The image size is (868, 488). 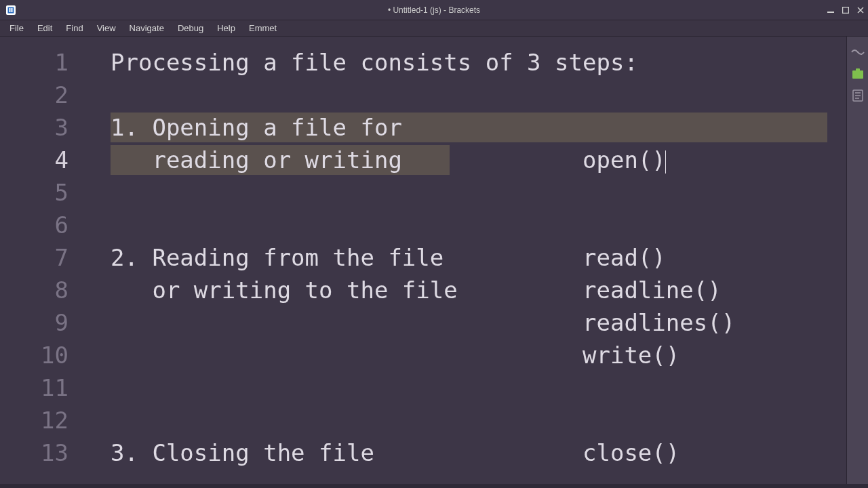 What do you see at coordinates (846, 10) in the screenshot?
I see `maximize-button` at bounding box center [846, 10].